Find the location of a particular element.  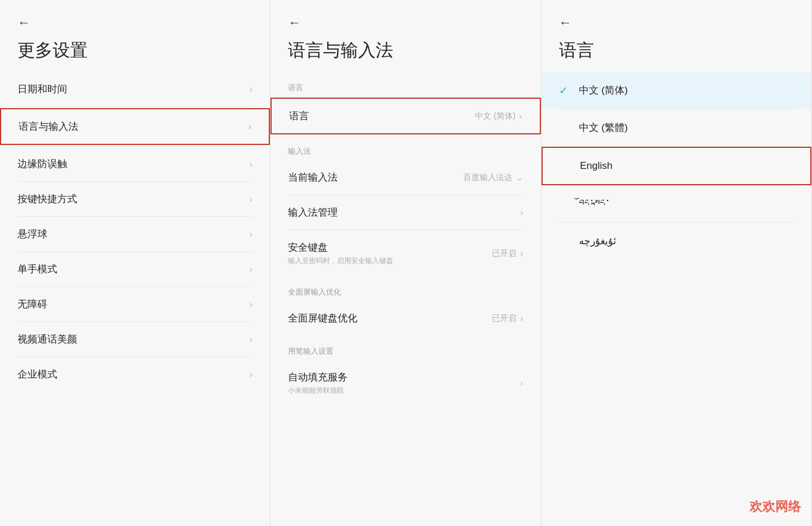

menu-item-safe-lock: 安全键盘 输入至密码时，启用安全输入键盘 已开启 › is located at coordinates (405, 254).